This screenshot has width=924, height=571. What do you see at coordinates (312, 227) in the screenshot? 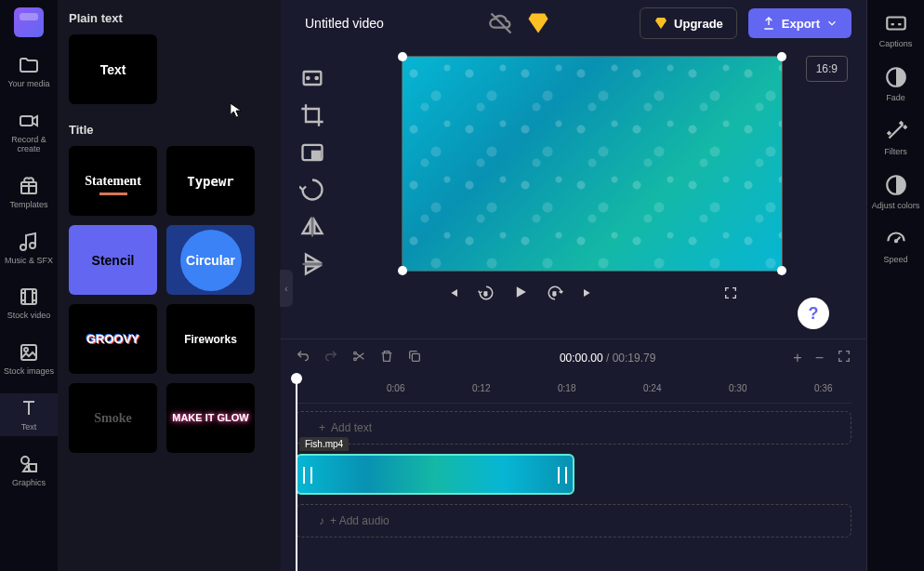
I see `flip-horizontal-icon` at bounding box center [312, 227].